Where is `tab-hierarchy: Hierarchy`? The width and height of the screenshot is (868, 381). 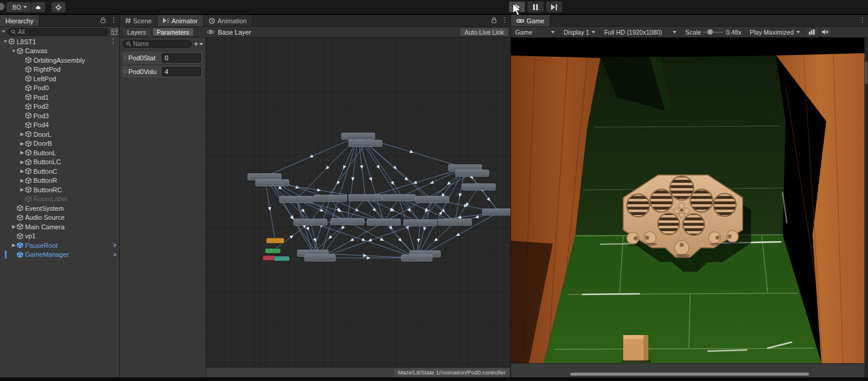
tab-hierarchy: Hierarchy is located at coordinates (20, 20).